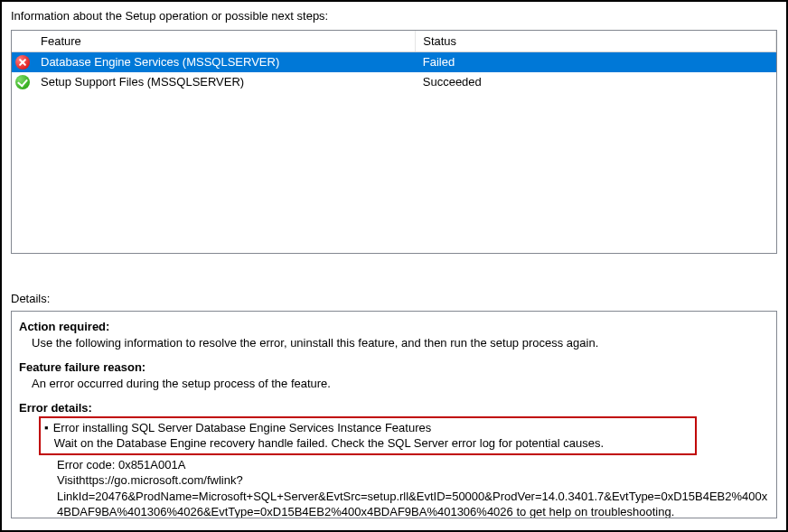 Image resolution: width=788 pixels, height=532 pixels. I want to click on failure-reason-title: Feature failure reason:, so click(394, 368).